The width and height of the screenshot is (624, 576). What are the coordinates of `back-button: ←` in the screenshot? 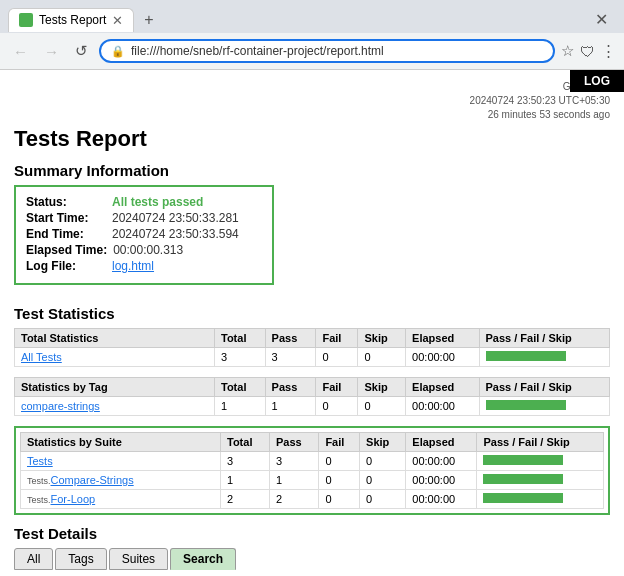 It's located at (20, 52).